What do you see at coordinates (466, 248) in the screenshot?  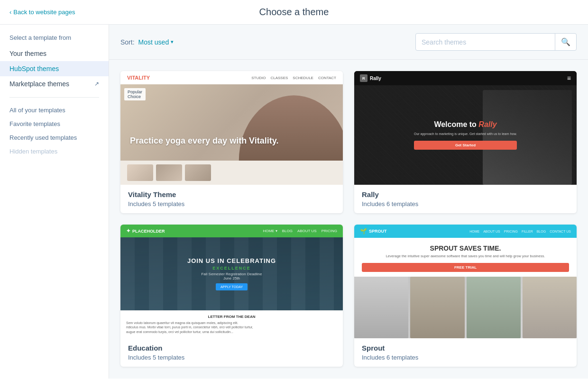 I see `sprout-heading: SPROUT SAVES TIME.` at bounding box center [466, 248].